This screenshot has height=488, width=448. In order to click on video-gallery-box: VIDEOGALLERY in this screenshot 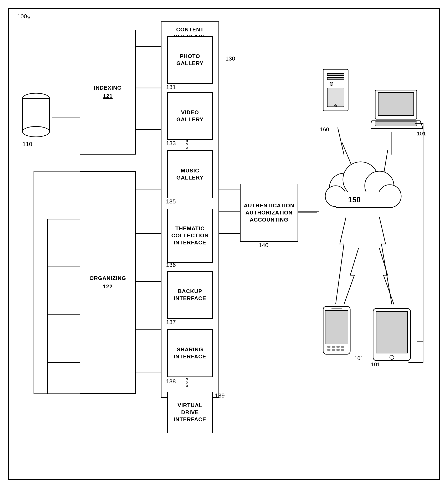, I will do `click(190, 116)`.